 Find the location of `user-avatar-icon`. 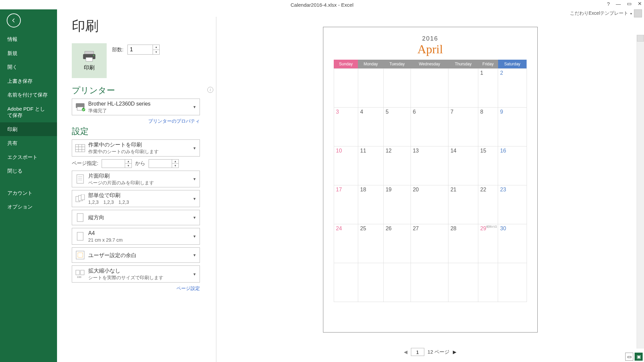

user-avatar-icon is located at coordinates (638, 13).